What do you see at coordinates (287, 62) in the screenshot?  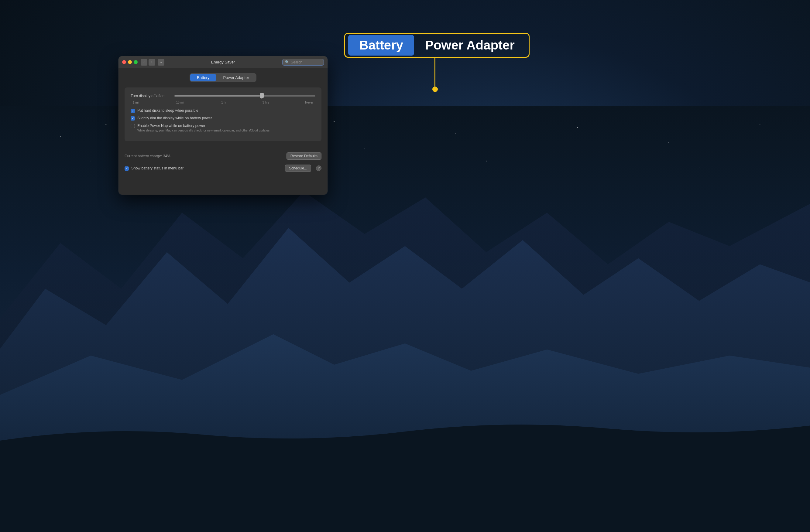 I see `search-icon: 🔍` at bounding box center [287, 62].